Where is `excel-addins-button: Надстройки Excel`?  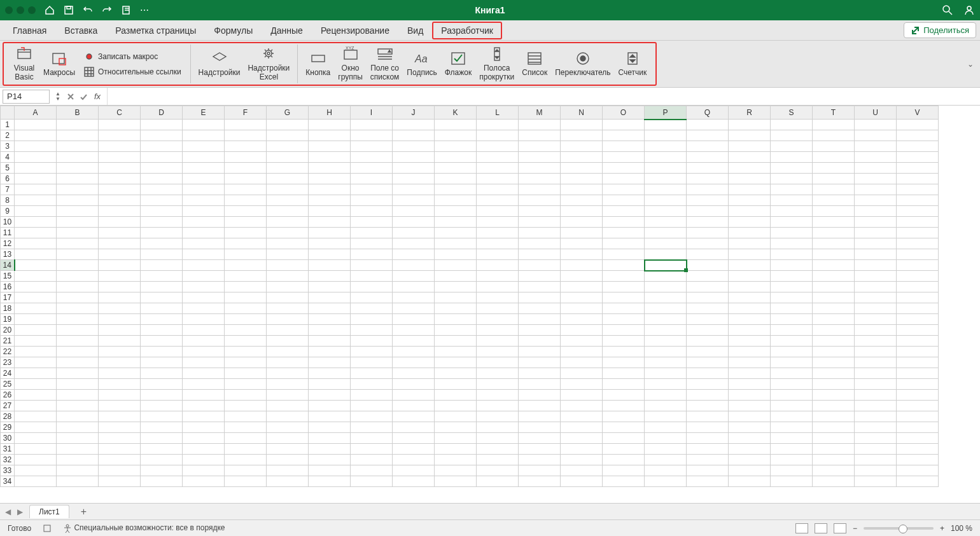 excel-addins-button: Надстройки Excel is located at coordinates (269, 64).